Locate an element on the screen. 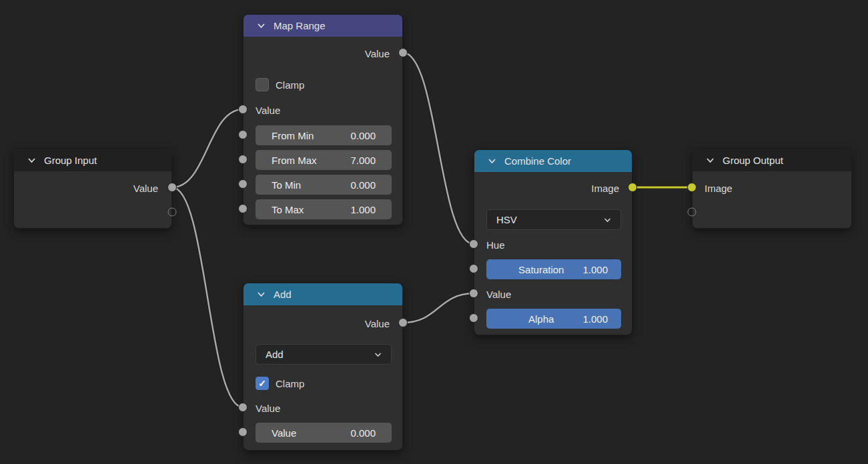 The height and width of the screenshot is (464, 868). link-groupinput-maprange is located at coordinates (207, 148).